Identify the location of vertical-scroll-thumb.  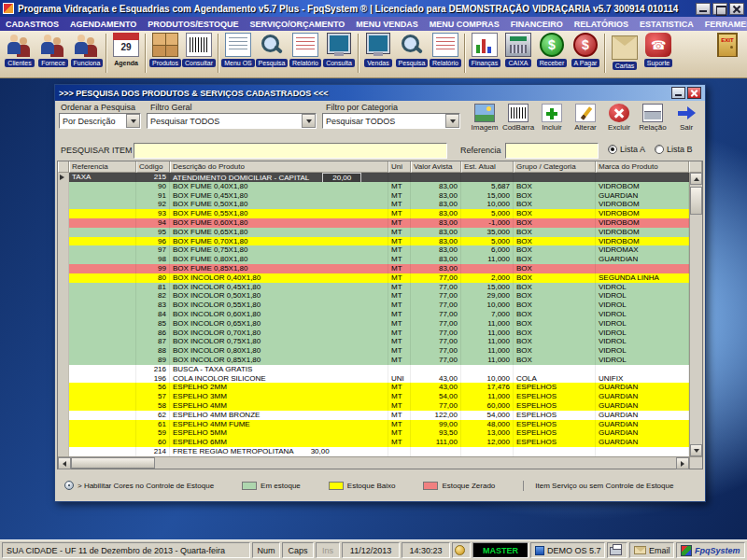
(697, 201).